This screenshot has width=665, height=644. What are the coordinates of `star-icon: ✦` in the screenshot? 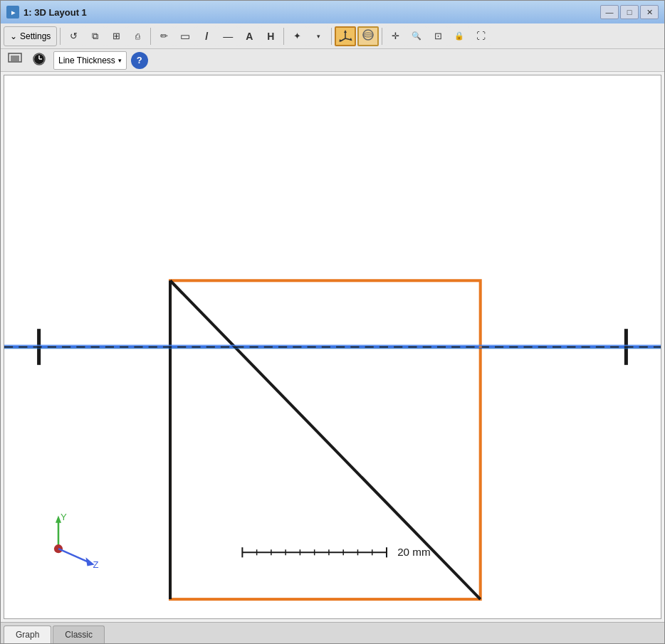 It's located at (298, 36).